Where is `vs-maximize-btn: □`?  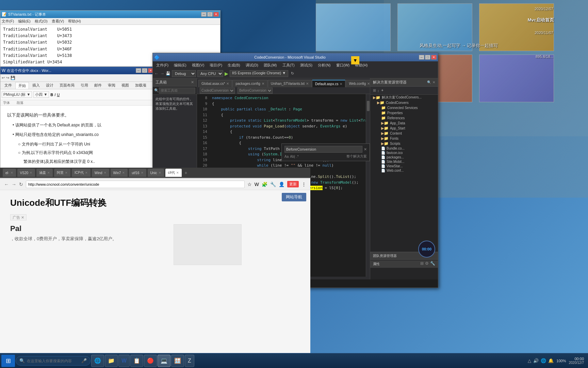 vs-maximize-btn: □ is located at coordinates (428, 57).